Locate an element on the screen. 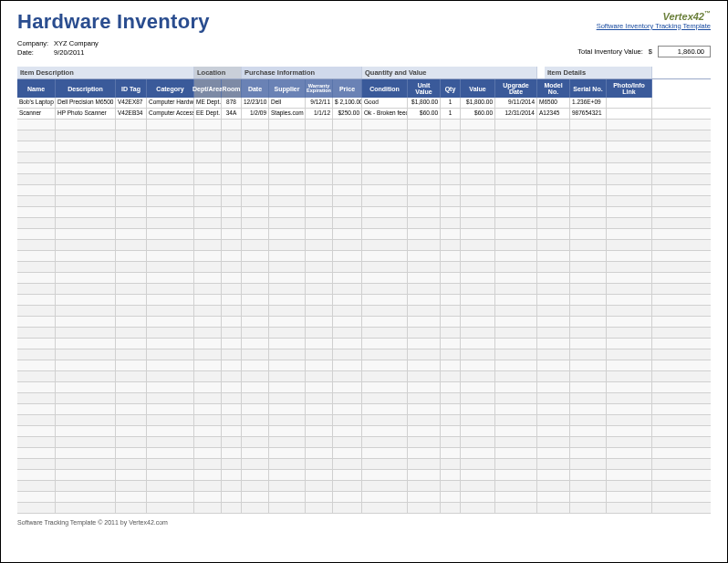 Image resolution: width=728 pixels, height=563 pixels. cell-dept: ME Dept. is located at coordinates (208, 102).